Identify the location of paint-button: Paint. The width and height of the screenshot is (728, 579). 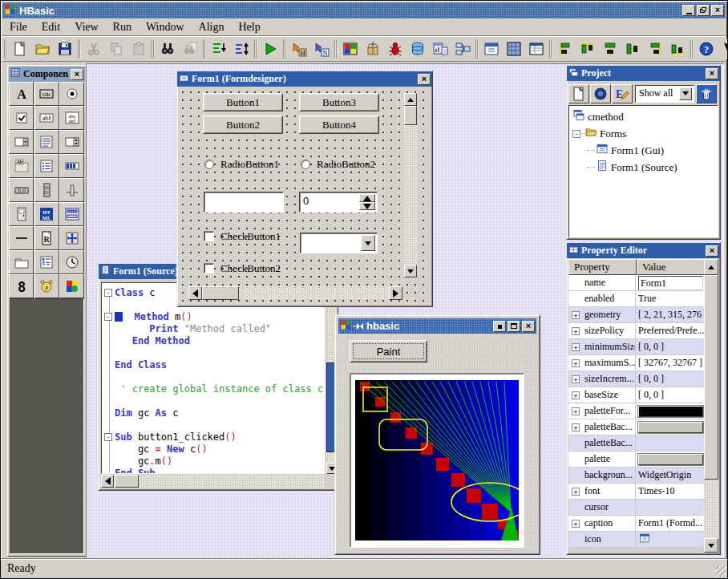
(388, 351).